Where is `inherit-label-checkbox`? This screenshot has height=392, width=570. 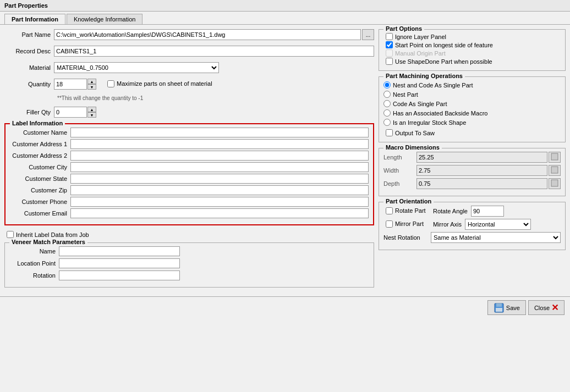 inherit-label-checkbox is located at coordinates (10, 234).